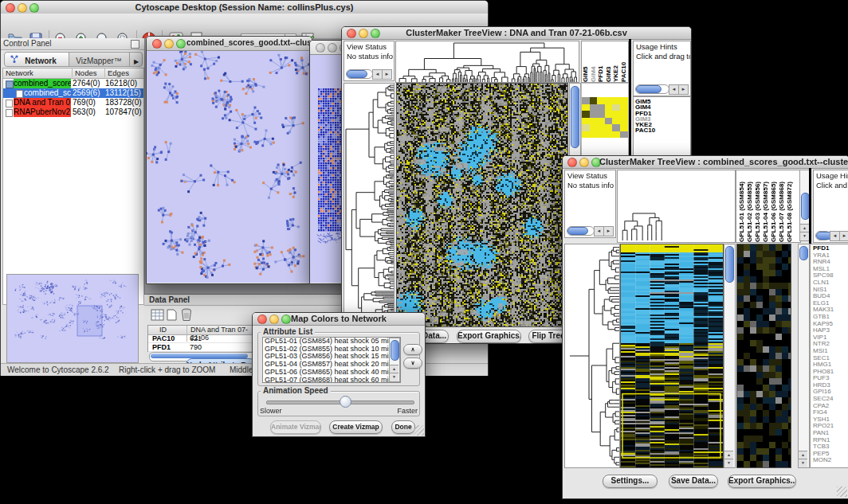 This screenshot has width=848, height=504. What do you see at coordinates (230, 44) in the screenshot?
I see `network-window-title-bar: combined_scores_good.txt--cluste...` at bounding box center [230, 44].